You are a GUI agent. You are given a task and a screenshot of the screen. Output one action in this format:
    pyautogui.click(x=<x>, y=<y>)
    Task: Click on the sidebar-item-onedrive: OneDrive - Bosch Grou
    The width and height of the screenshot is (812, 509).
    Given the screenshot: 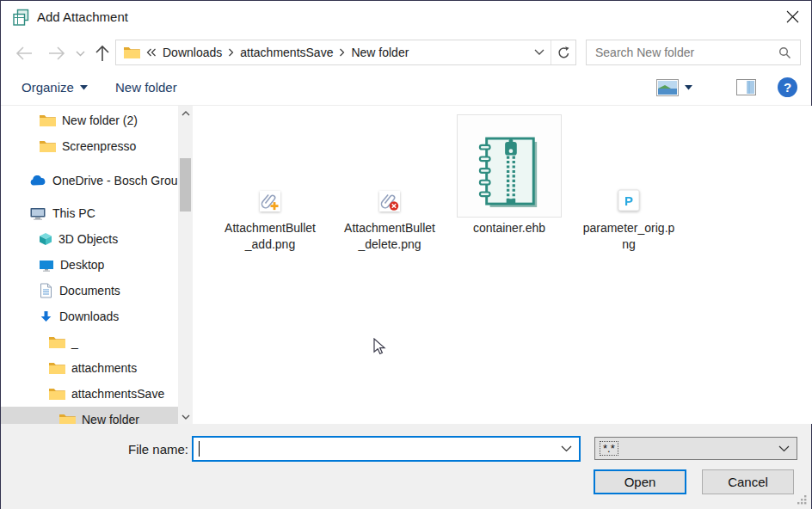 What is the action you would take?
    pyautogui.click(x=89, y=181)
    